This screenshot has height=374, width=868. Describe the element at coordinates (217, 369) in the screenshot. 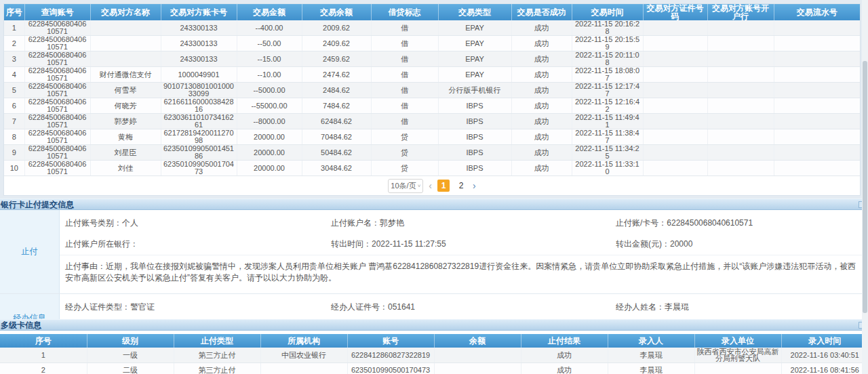

I see `table-cell: 第三方止付` at that location.